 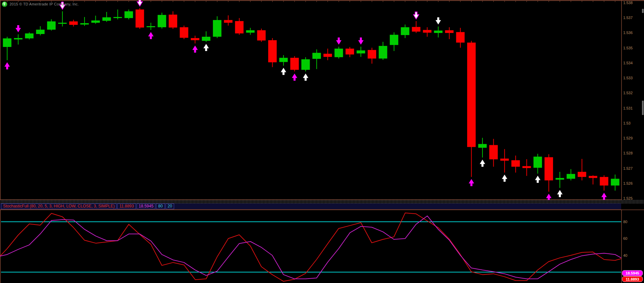 I want to click on svg-text: 1.536, so click(x=628, y=33).